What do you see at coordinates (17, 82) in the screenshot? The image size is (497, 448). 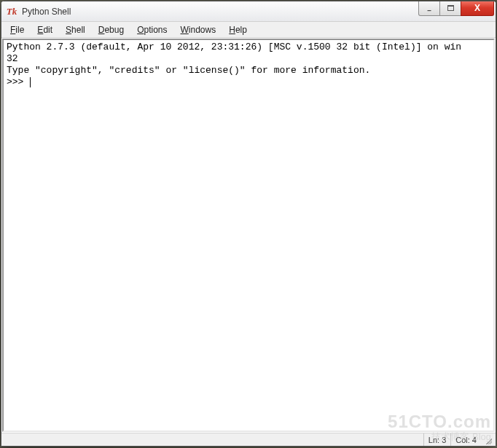 I see `shell-prompt: >>>` at bounding box center [17, 82].